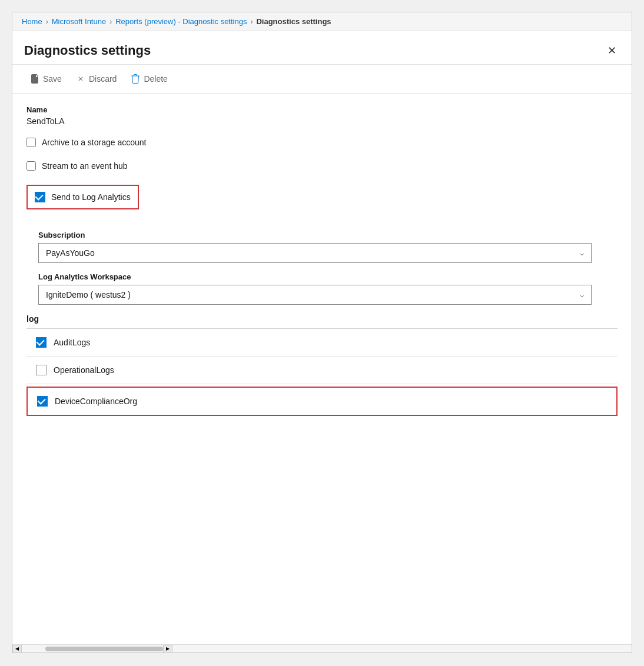  I want to click on scroll-right-button: ▶, so click(168, 649).